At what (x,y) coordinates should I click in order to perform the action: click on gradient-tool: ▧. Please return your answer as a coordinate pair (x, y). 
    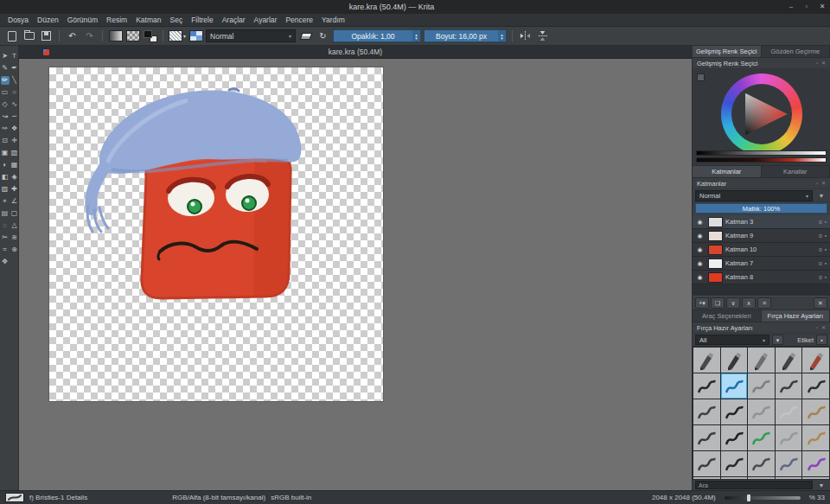
    Looking at the image, I should click on (15, 153).